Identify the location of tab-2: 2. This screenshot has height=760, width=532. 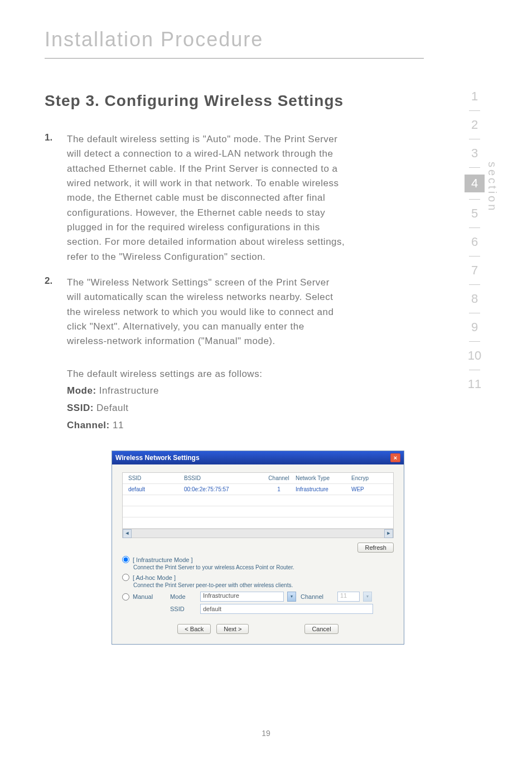
(475, 125).